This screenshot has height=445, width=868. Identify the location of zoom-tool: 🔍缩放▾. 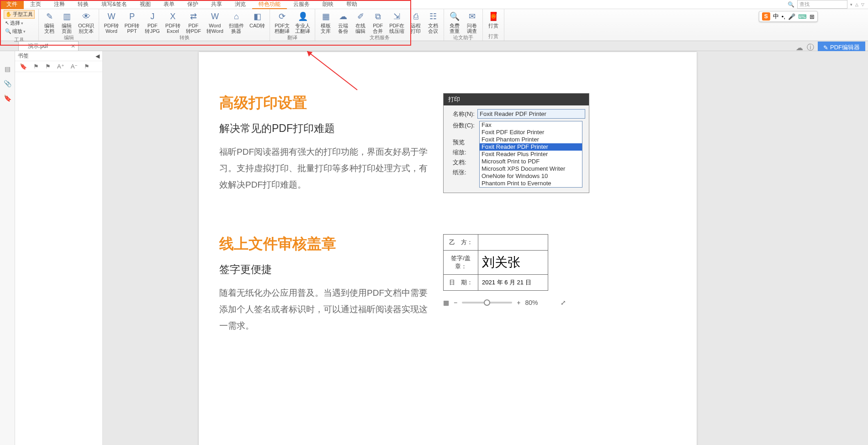
(19, 31).